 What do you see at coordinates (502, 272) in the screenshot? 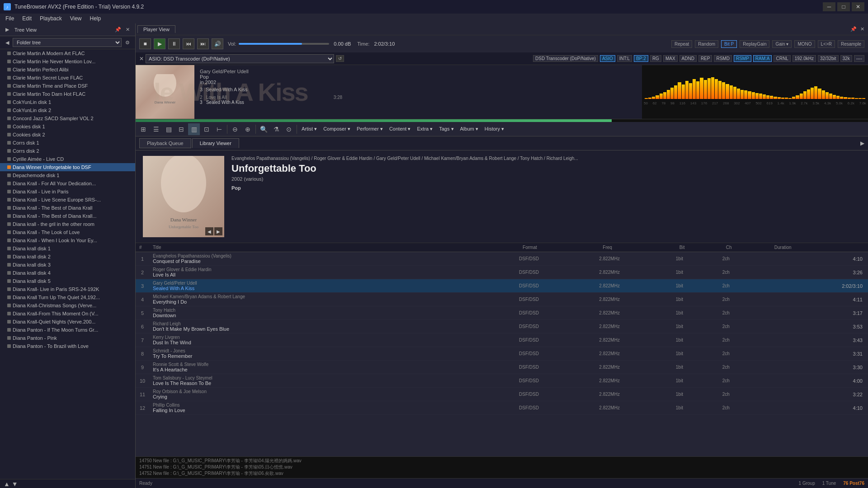
I see `table-row: 2 Roger Glover & Eddie Hardin Love Is Al…` at bounding box center [502, 272].